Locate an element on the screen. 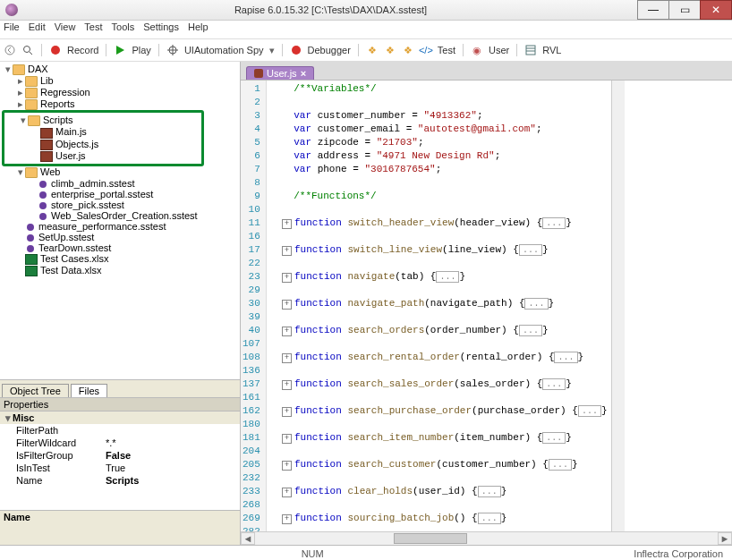  tree-scripts: ▾Scripts is located at coordinates (103, 120).